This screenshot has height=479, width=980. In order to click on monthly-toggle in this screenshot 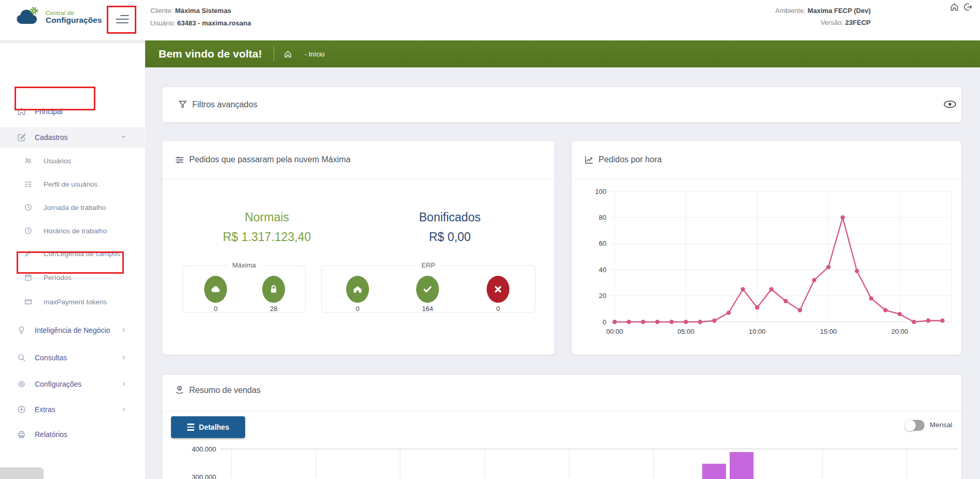, I will do `click(914, 425)`.